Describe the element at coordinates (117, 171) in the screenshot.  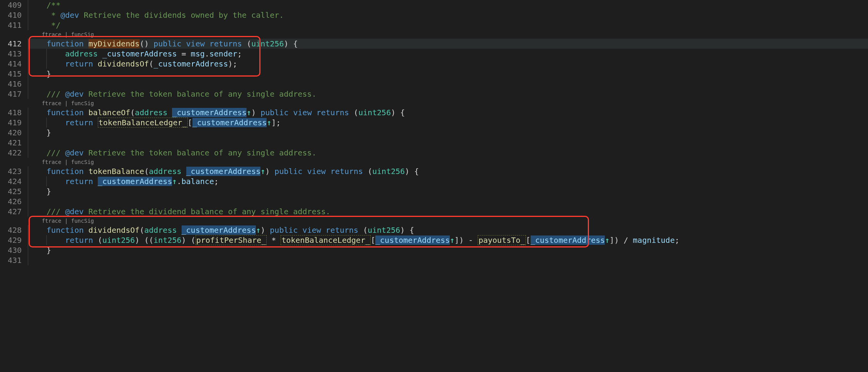
I see `function-name: tokenBalance` at that location.